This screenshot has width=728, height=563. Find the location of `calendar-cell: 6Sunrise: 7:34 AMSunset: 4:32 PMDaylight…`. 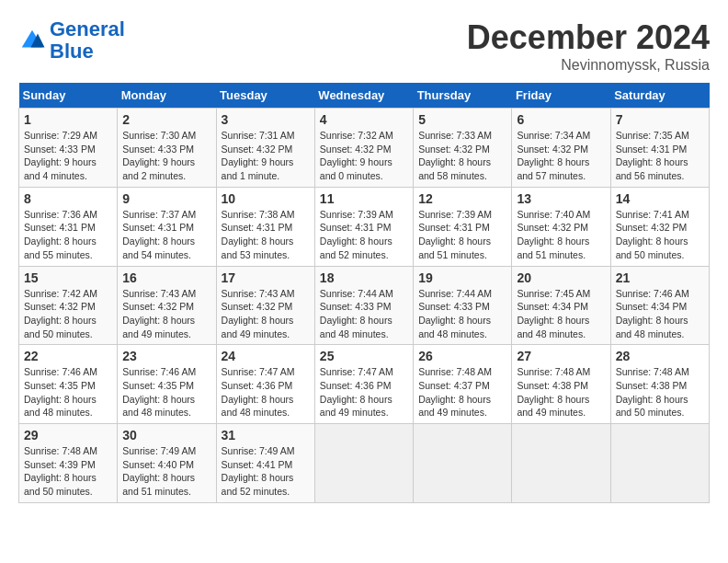

calendar-cell: 6Sunrise: 7:34 AMSunset: 4:32 PMDaylight… is located at coordinates (561, 148).